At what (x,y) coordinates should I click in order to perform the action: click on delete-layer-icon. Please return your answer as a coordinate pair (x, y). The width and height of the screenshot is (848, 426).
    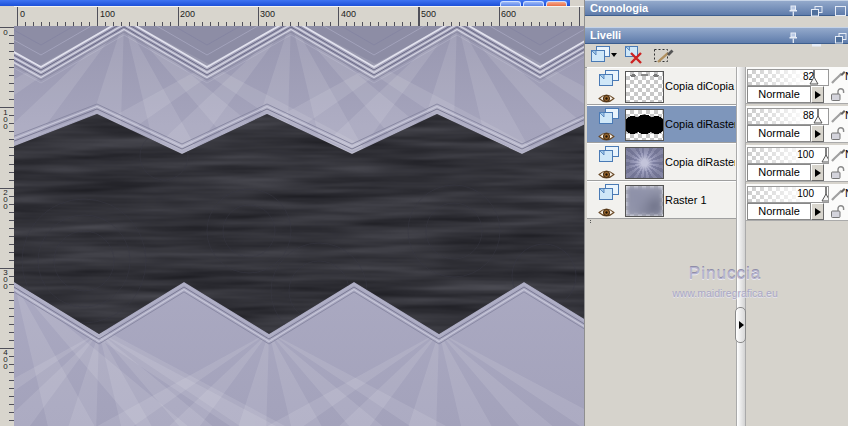
    Looking at the image, I should click on (634, 58).